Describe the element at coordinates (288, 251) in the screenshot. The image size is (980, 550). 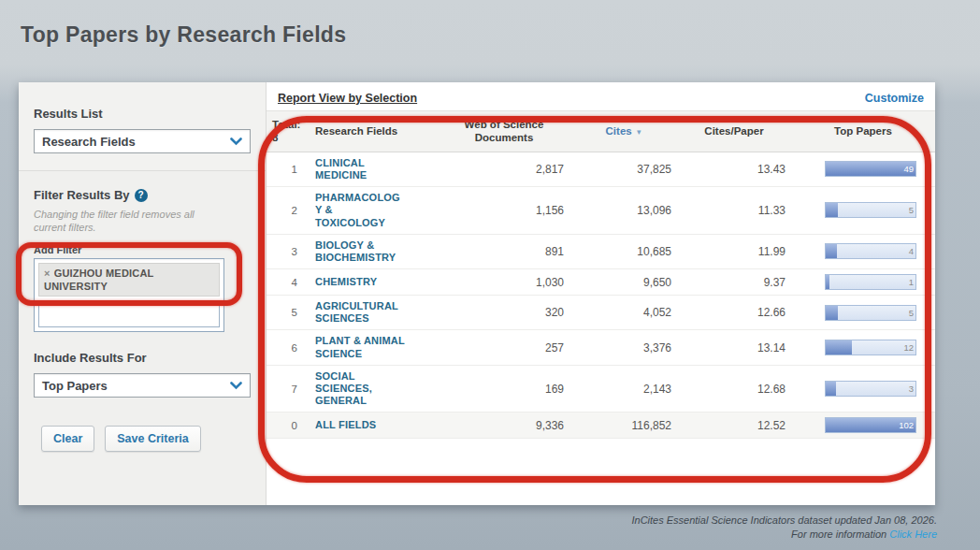
I see `row-rank: 3` at that location.